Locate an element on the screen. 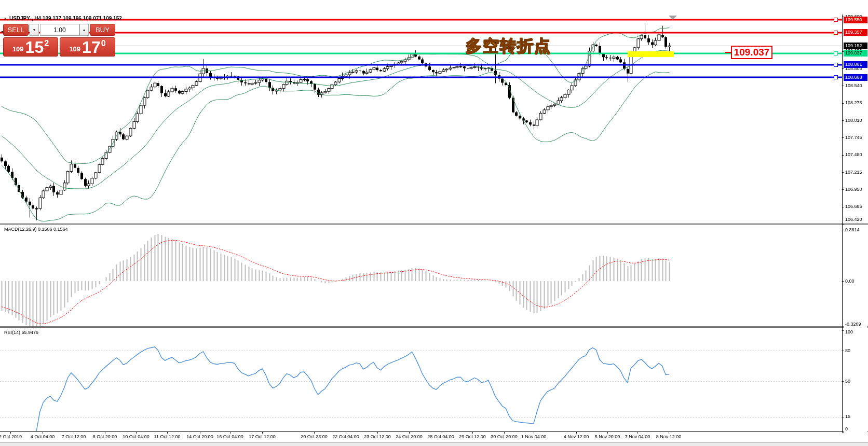 The width and height of the screenshot is (868, 446). date-tick-label: 5 Nov 20:00 is located at coordinates (607, 437).